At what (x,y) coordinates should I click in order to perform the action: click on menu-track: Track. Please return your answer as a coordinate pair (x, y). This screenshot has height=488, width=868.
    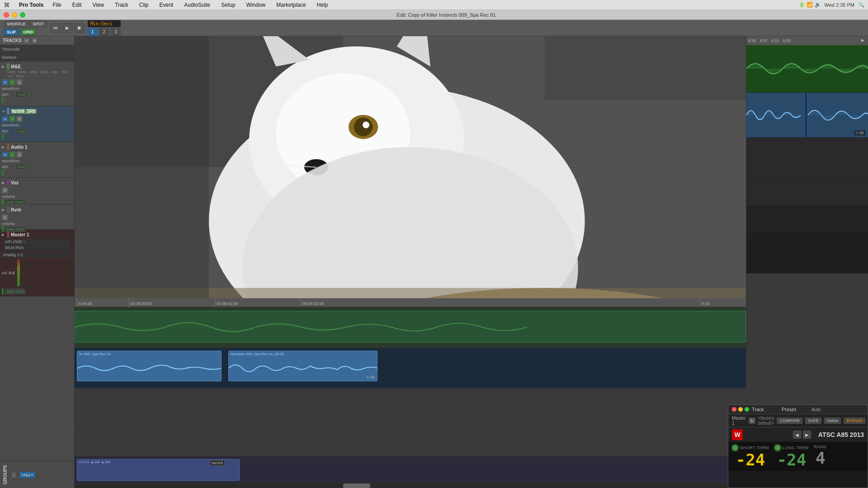
    Looking at the image, I should click on (122, 5).